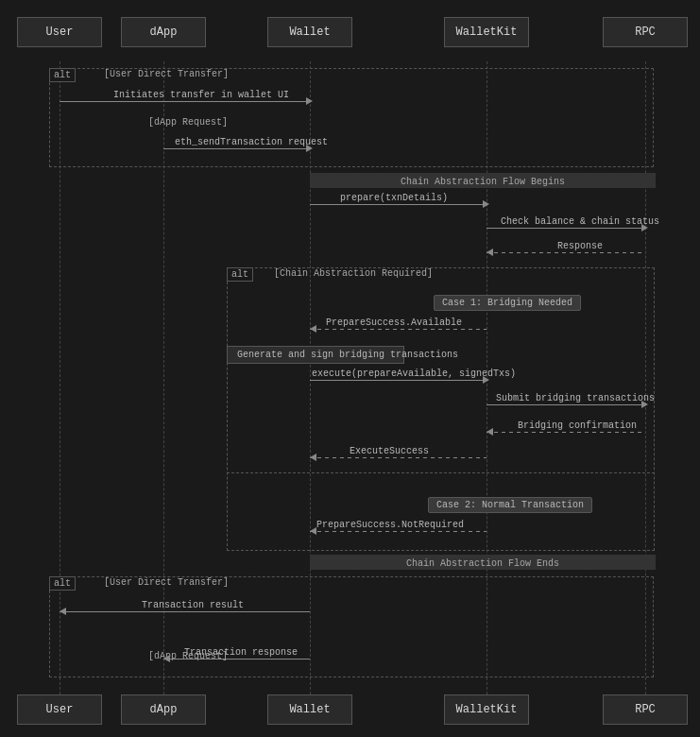 The image size is (700, 737). Describe the element at coordinates (241, 652) in the screenshot. I see `label-tx-response: Transaction response` at that location.